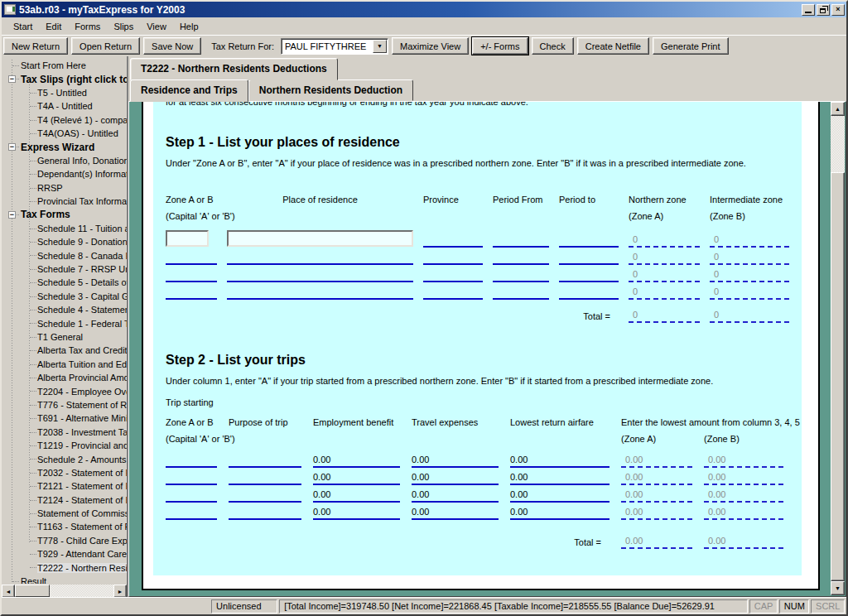  I want to click on menu-help: Help, so click(189, 26).